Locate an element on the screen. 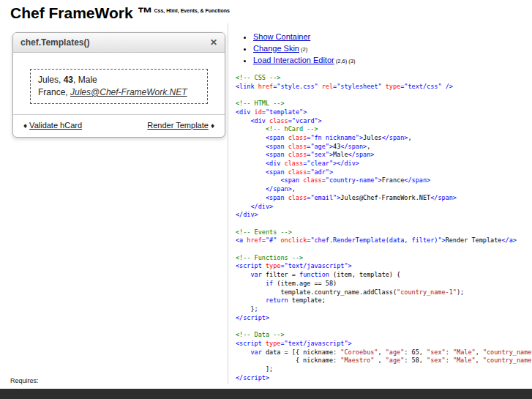 Image resolution: width=532 pixels, height=399 pixels. code-line: return template; is located at coordinates (383, 301).